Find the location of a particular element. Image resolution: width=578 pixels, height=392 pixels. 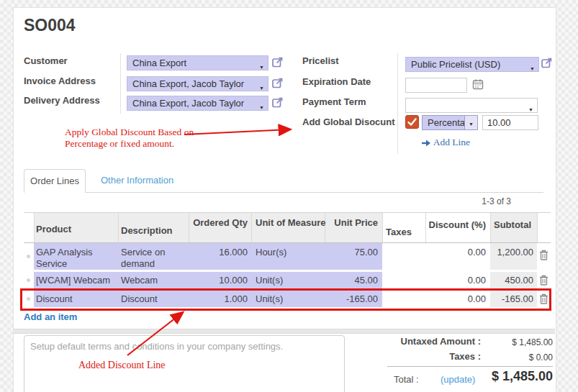

cell-uom: Hour(s) is located at coordinates (289, 250).